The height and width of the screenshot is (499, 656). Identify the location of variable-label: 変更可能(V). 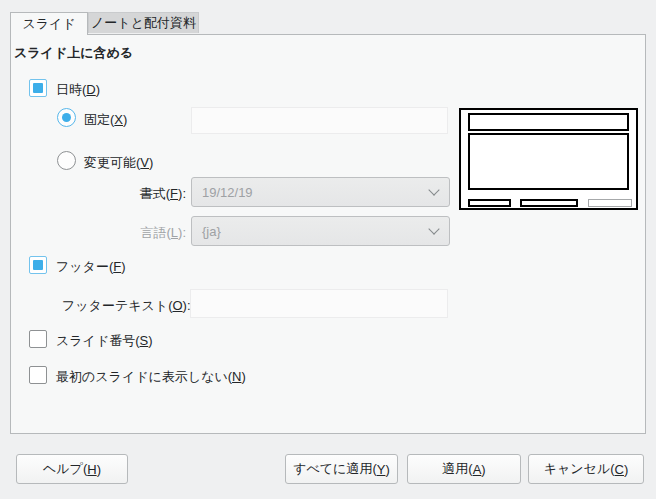
(118, 163).